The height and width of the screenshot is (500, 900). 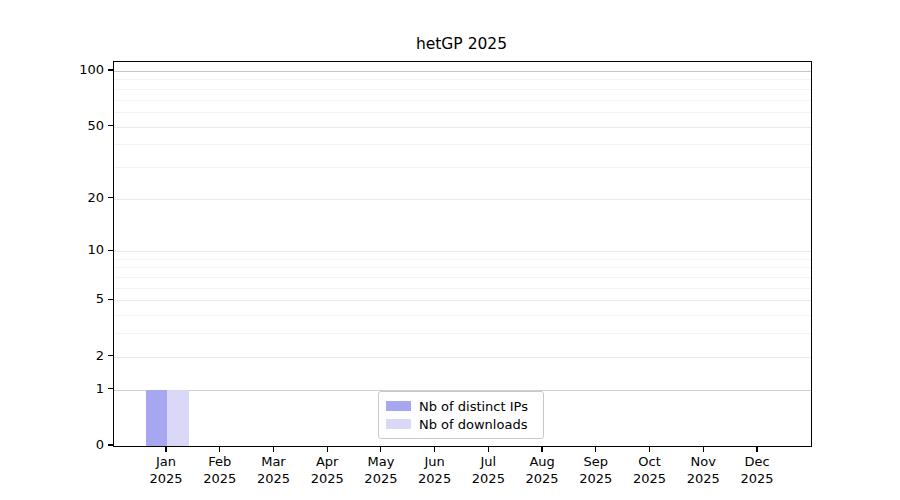 What do you see at coordinates (756, 450) in the screenshot?
I see `x-tick-dec` at bounding box center [756, 450].